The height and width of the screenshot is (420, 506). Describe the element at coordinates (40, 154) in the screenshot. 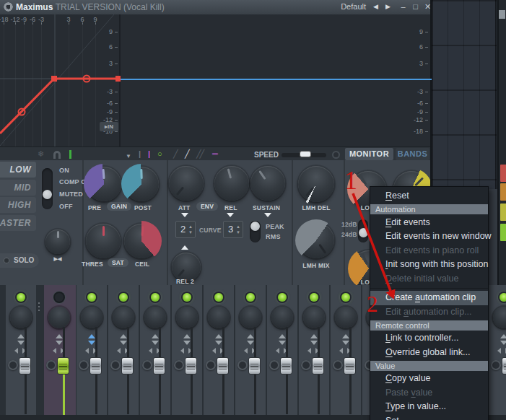

I see `freeze-icon: ❄` at that location.